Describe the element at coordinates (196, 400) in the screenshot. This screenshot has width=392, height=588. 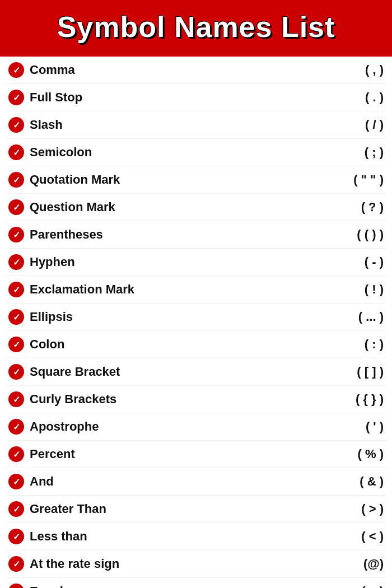
I see `table-row: Curly Brackets( { } )` at that location.